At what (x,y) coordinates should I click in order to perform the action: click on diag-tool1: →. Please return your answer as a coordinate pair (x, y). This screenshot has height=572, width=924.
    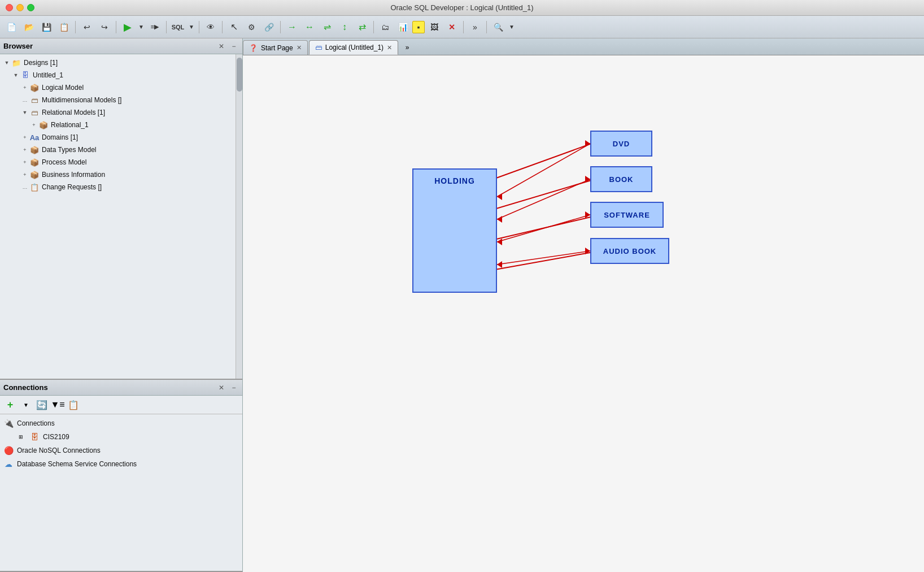
    Looking at the image, I should click on (292, 27).